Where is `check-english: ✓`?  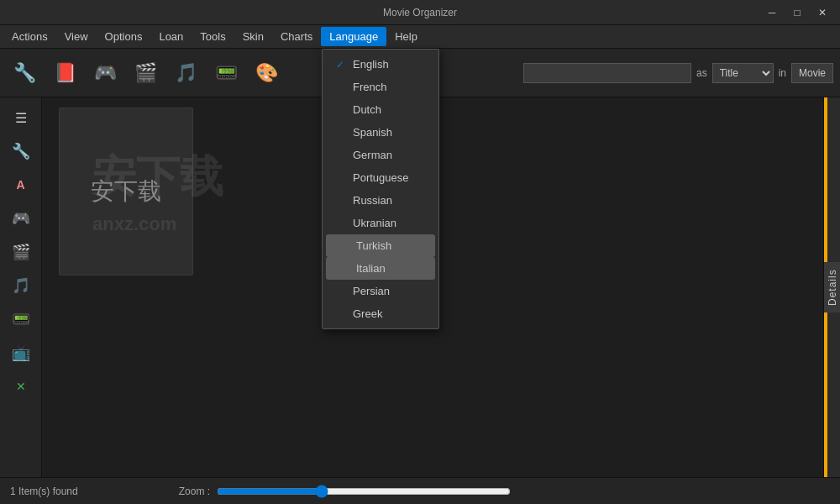 check-english: ✓ is located at coordinates (342, 65).